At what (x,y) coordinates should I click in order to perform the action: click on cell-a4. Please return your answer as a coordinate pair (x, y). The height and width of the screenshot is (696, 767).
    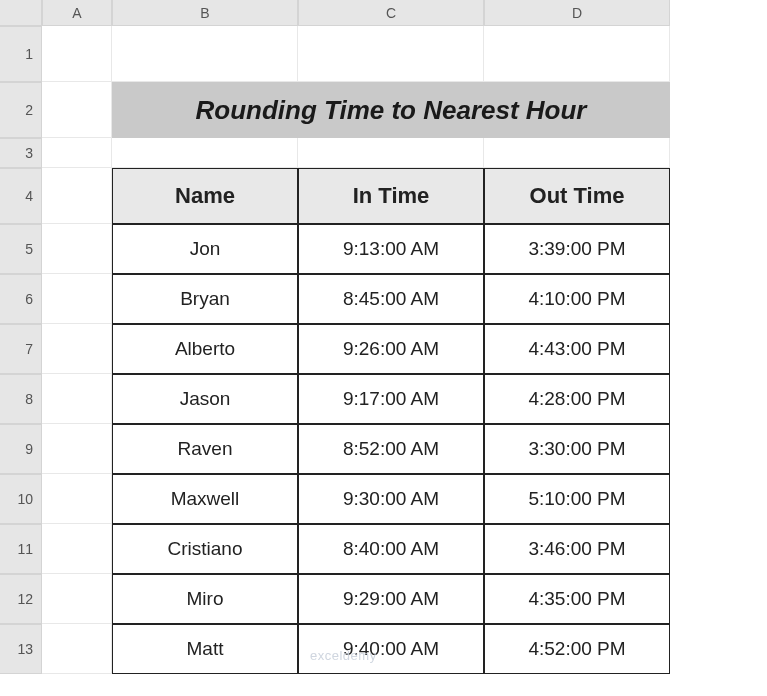
    Looking at the image, I should click on (77, 196).